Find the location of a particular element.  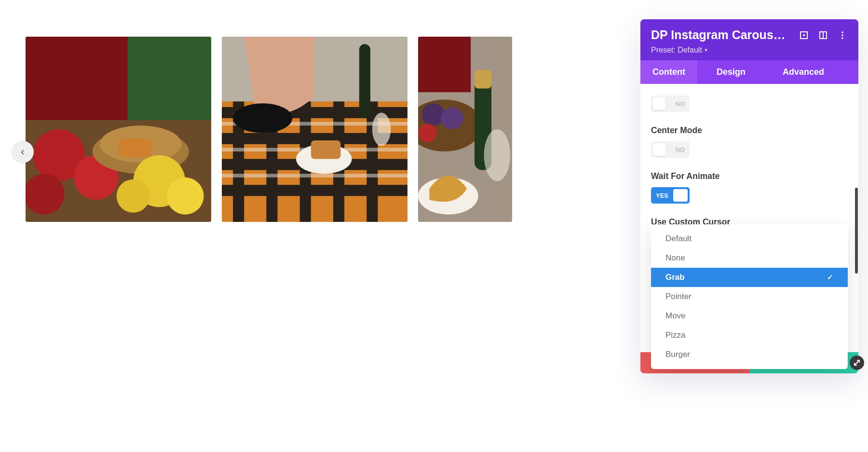

cursor-option-pointer: Pointer is located at coordinates (749, 297).